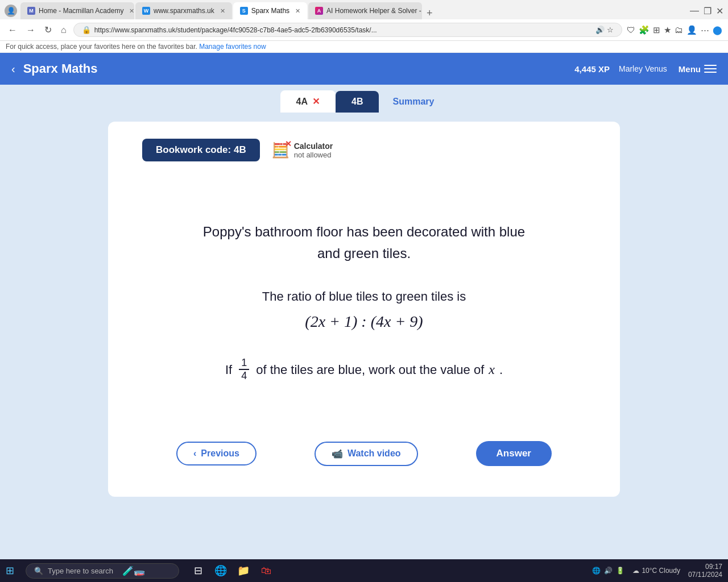  I want to click on split-screen-icon: ⊞, so click(656, 30).